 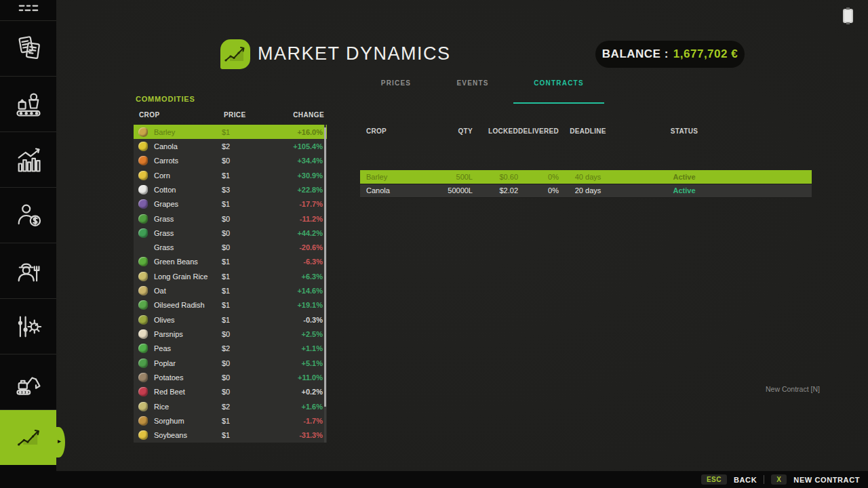 What do you see at coordinates (308, 305) in the screenshot?
I see `commodity-change: +19.1%` at bounding box center [308, 305].